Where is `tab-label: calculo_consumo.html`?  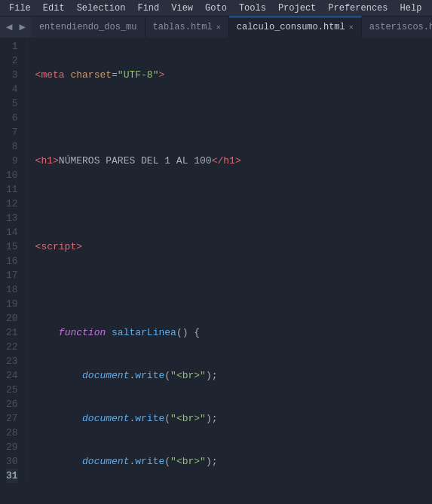 tab-label: calculo_consumo.html is located at coordinates (291, 27).